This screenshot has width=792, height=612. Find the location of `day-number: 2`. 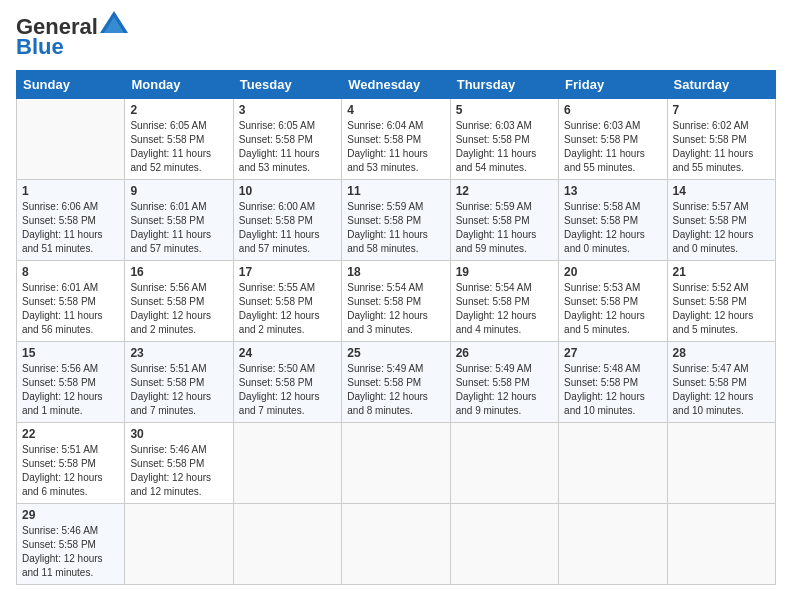

day-number: 2 is located at coordinates (178, 110).